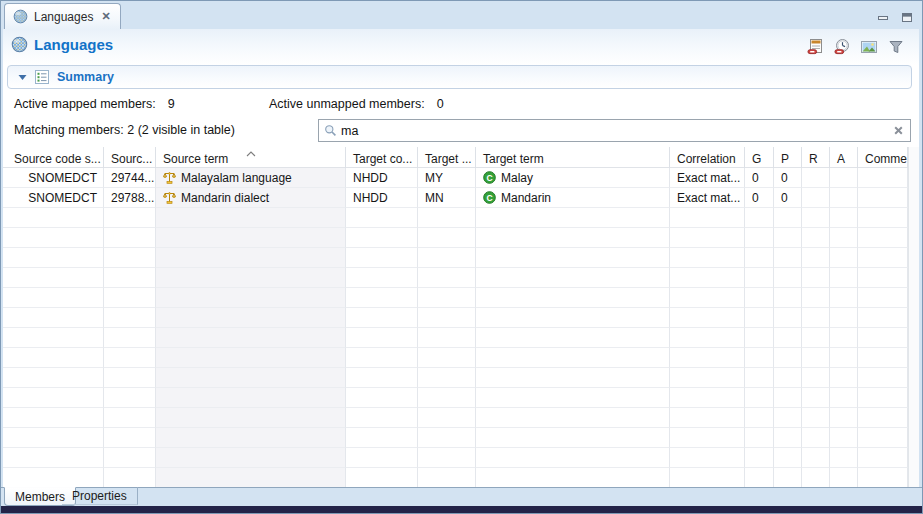 The height and width of the screenshot is (514, 923). I want to click on column-header: Sourc..., so click(130, 158).